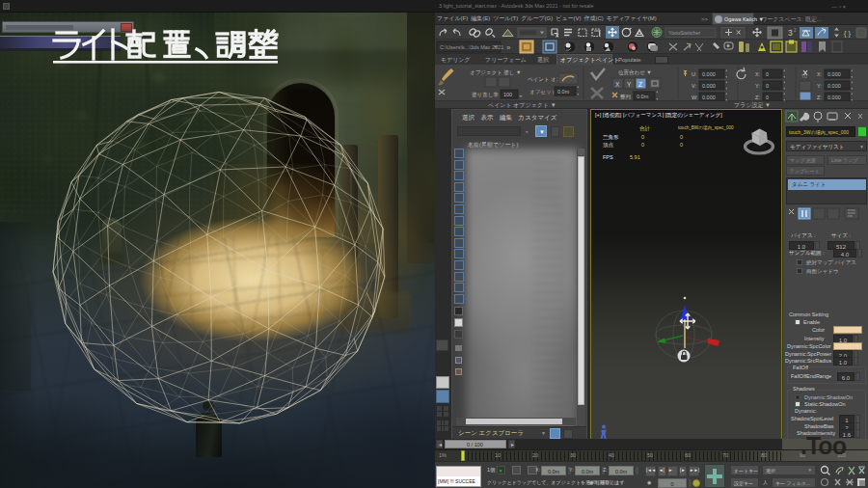  Describe the element at coordinates (804, 77) in the screenshot. I see `svg-text: TU` at that location.